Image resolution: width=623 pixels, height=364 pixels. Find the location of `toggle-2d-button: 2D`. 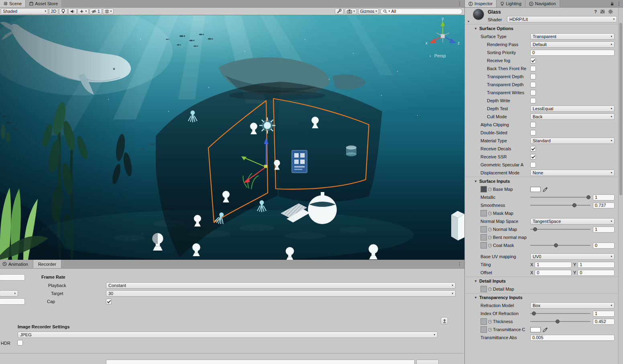

toggle-2d-button: 2D is located at coordinates (54, 11).